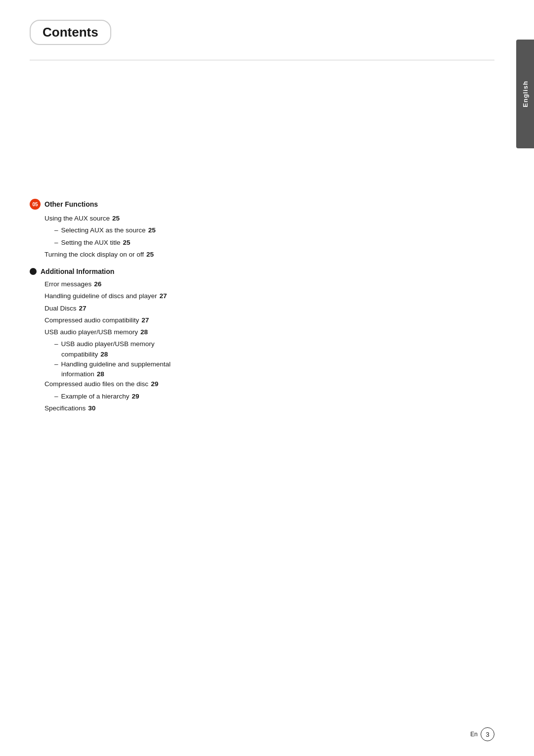 Image resolution: width=534 pixels, height=756 pixels. What do you see at coordinates (77, 271) in the screenshot?
I see `section-additional-title: Additional Information` at bounding box center [77, 271].